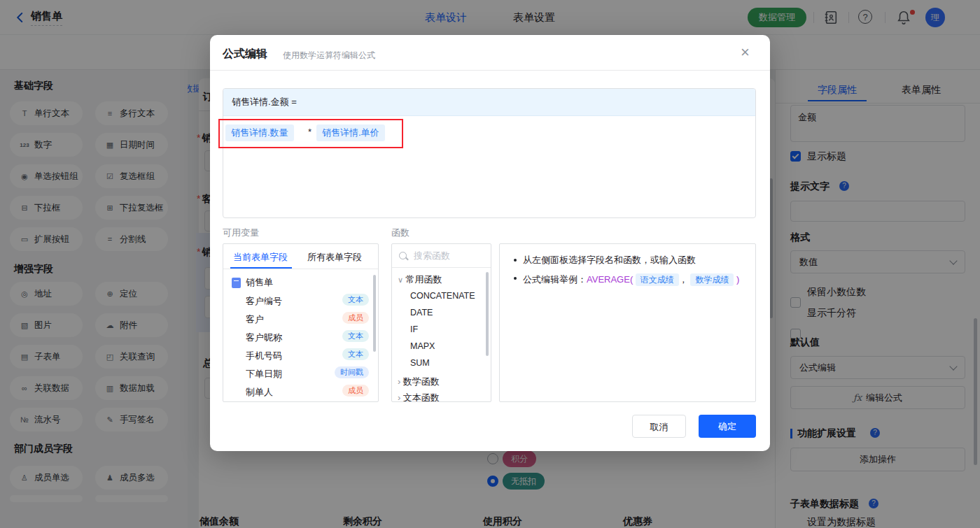 This screenshot has height=528, width=980. What do you see at coordinates (264, 338) in the screenshot?
I see `variable-row: 客户昵称` at bounding box center [264, 338].